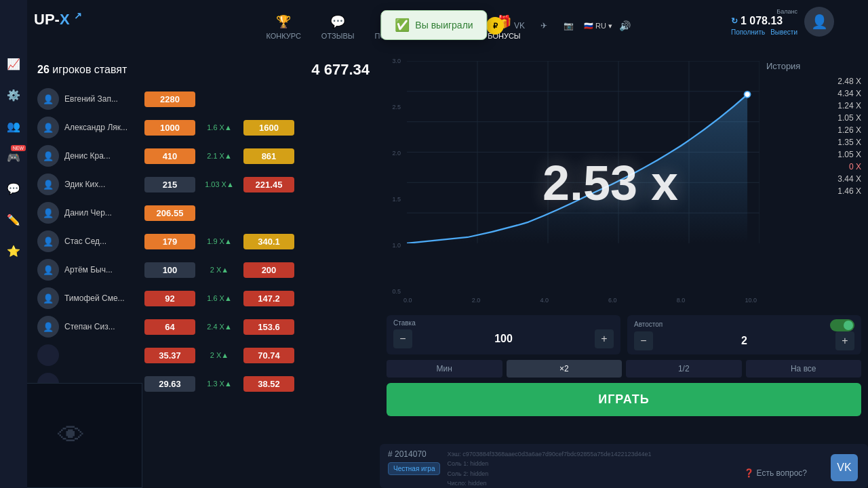 Image resolution: width=868 pixels, height=488 pixels. Describe the element at coordinates (814, 94) in the screenshot. I see `list-item: 4.34 X` at that location.